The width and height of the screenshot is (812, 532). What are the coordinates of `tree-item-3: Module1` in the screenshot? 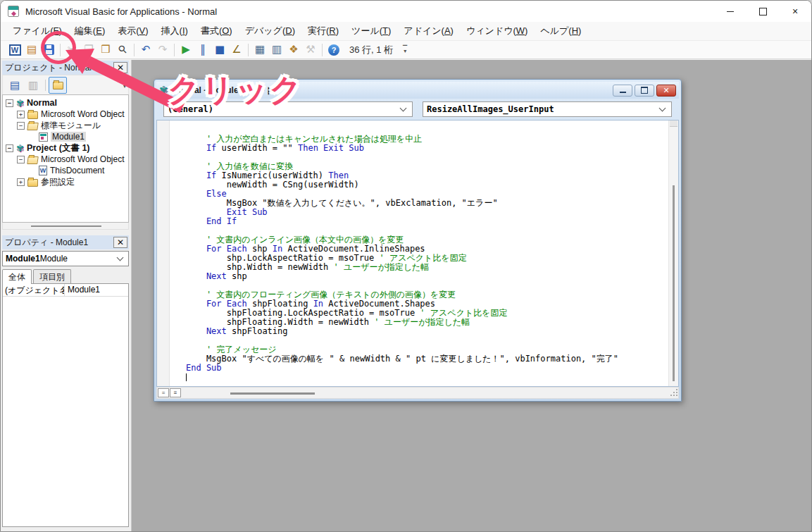 It's located at (65, 137).